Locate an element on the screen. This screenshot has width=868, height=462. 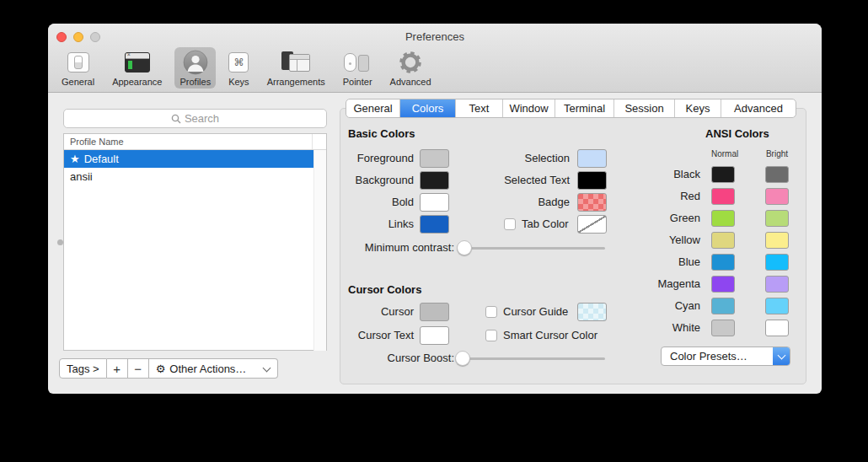
ansi-label-red: Red is located at coordinates (656, 196).